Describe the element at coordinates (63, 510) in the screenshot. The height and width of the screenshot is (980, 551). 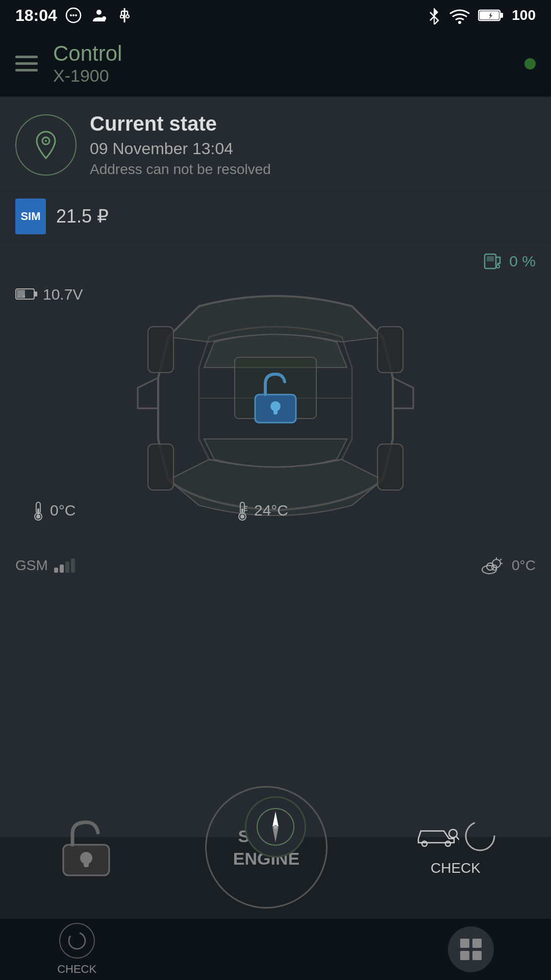
I see `exterior-temp-value: 0°C` at that location.